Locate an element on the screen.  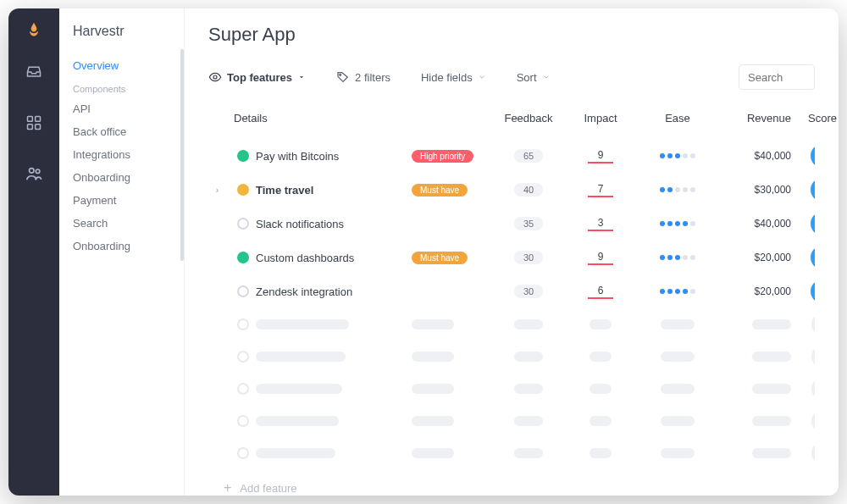
sort-button: Sort is located at coordinates (534, 78).